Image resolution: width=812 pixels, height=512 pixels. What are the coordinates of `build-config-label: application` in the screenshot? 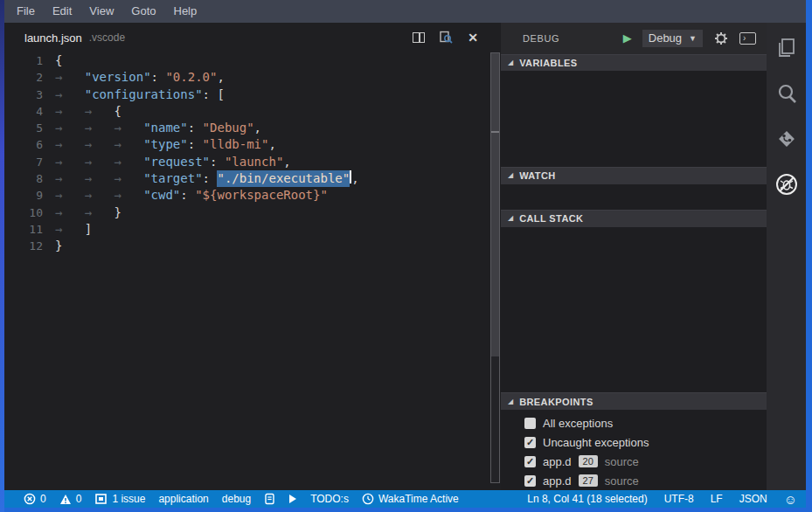 It's located at (184, 499).